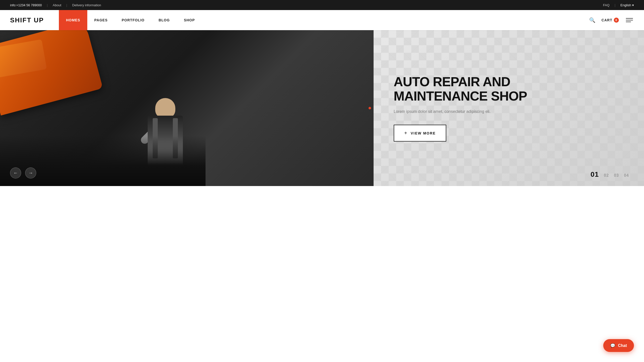  What do you see at coordinates (164, 20) in the screenshot?
I see `nav-item-blog: BLOG` at bounding box center [164, 20].